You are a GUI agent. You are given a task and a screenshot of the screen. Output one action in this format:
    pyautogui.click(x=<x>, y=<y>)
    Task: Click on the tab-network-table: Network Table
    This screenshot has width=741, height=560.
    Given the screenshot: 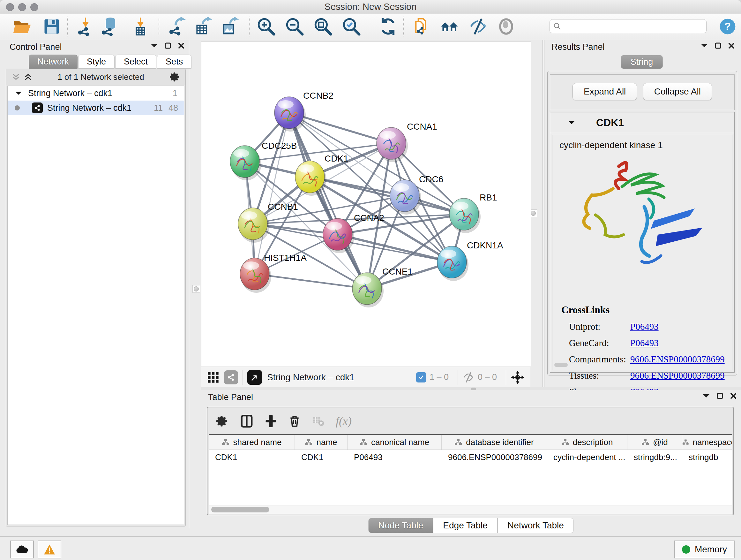 What is the action you would take?
    pyautogui.click(x=536, y=525)
    